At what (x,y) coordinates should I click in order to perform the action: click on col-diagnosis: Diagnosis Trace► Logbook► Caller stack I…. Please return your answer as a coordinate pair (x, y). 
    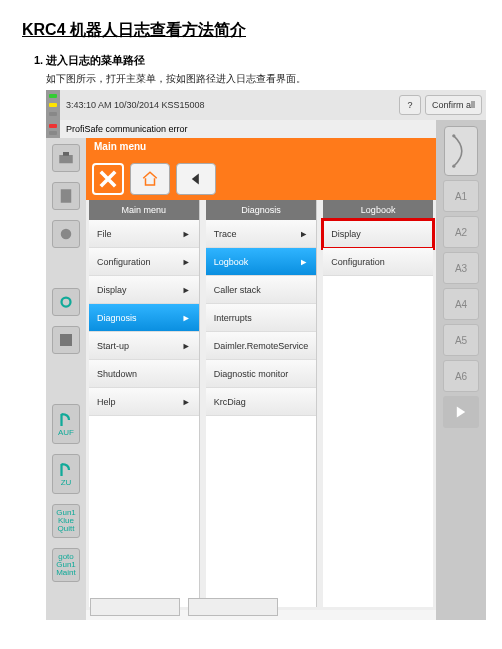
    Looking at the image, I should click on (262, 404).